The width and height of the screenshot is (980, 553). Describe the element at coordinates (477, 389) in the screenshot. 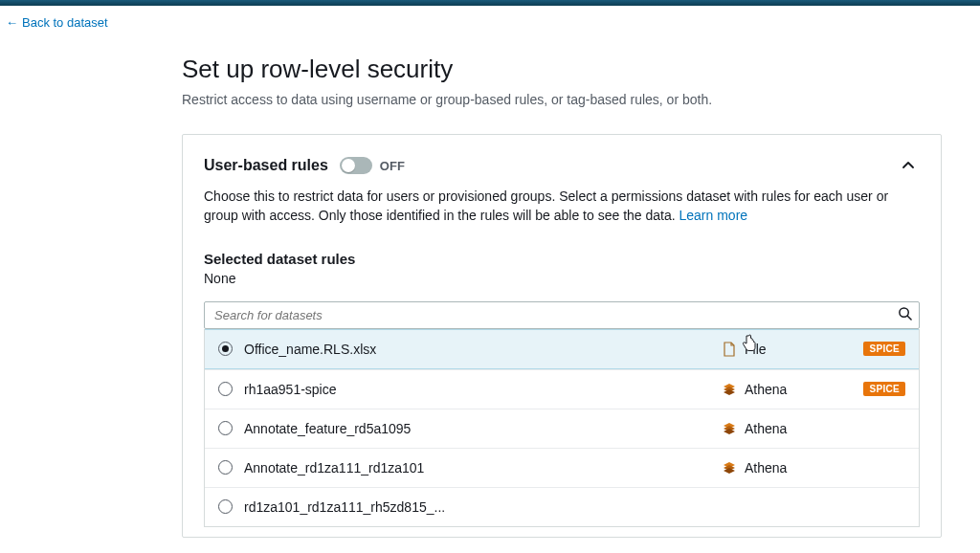

I see `dataset-name: rh1aa951-spice` at that location.